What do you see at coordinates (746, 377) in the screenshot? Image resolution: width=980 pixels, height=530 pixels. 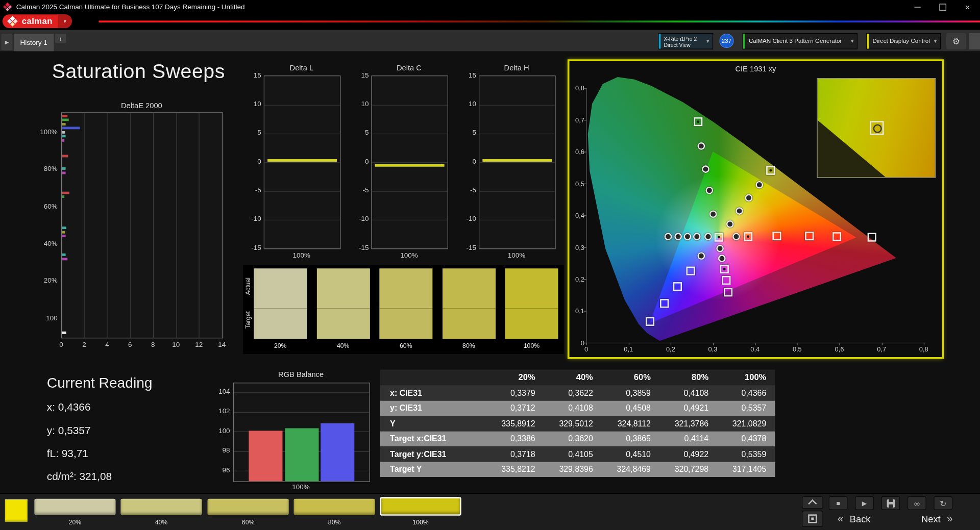 I see `table-header-cell: 100%` at bounding box center [746, 377].